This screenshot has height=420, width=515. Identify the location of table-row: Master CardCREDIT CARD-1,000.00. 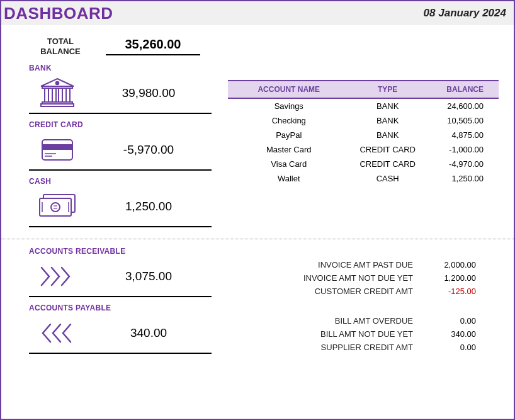
(363, 150).